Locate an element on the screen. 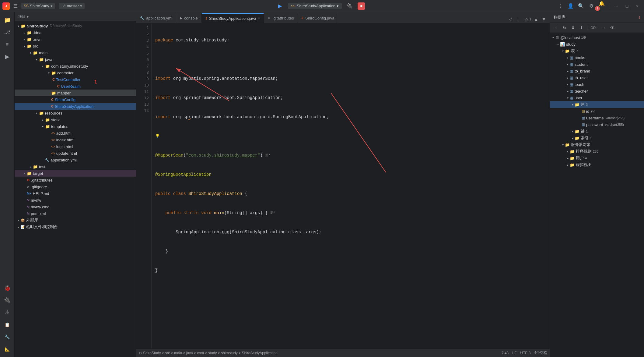  db-item-user-keys: ▸ 📁 键 1 is located at coordinates (597, 131).